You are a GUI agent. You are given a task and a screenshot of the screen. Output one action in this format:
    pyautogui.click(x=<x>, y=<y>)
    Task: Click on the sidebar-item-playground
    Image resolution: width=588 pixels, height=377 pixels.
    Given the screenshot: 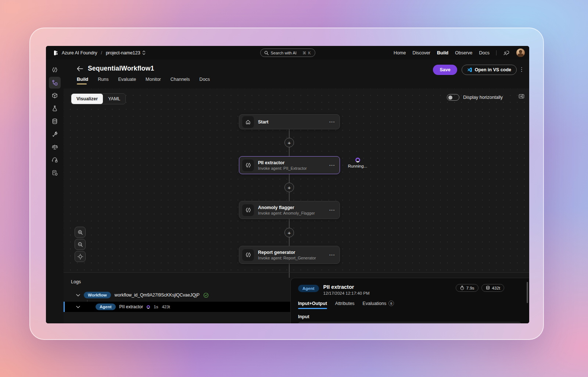 What is the action you would take?
    pyautogui.click(x=55, y=108)
    